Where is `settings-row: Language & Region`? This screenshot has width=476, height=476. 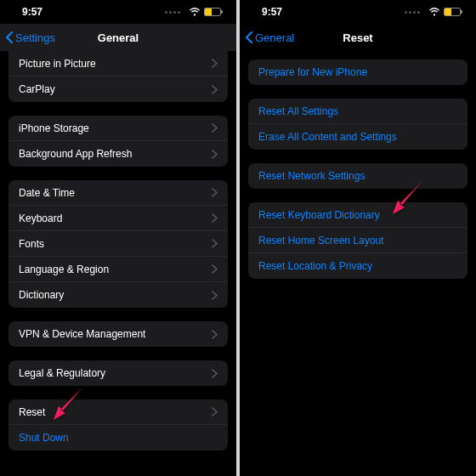 settings-row: Language & Region is located at coordinates (118, 269).